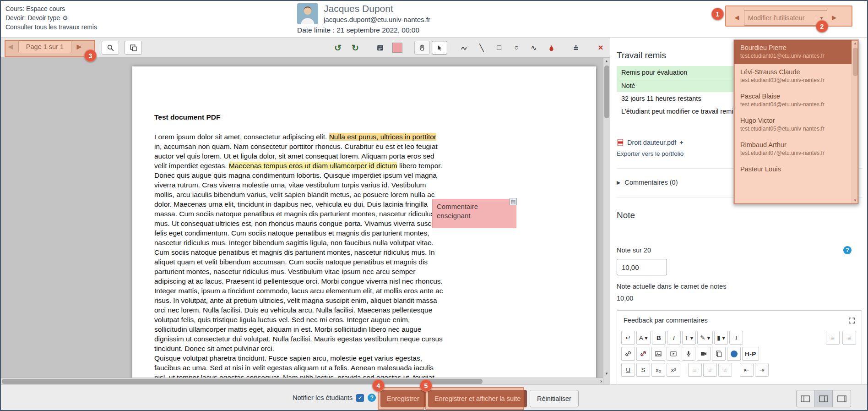 Image resolution: width=868 pixels, height=411 pixels. I want to click on indent-button: ⇥, so click(762, 370).